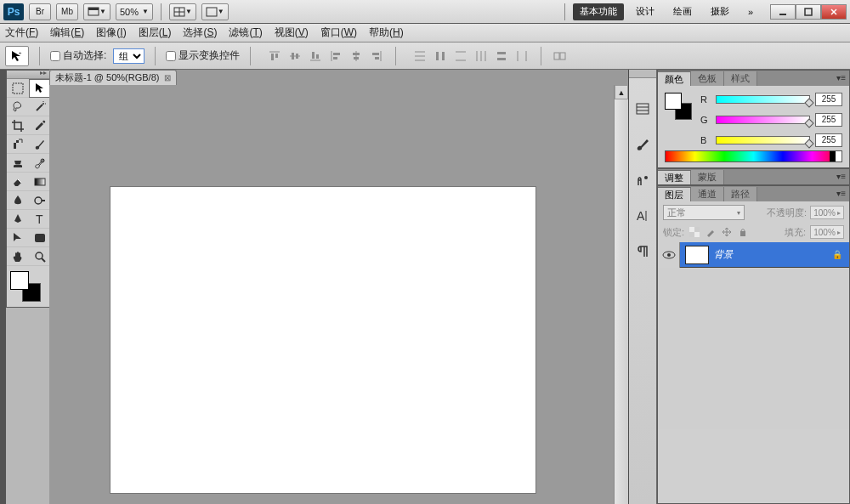  What do you see at coordinates (643, 287) in the screenshot?
I see `collapsed-panel-strip: A` at bounding box center [643, 287].